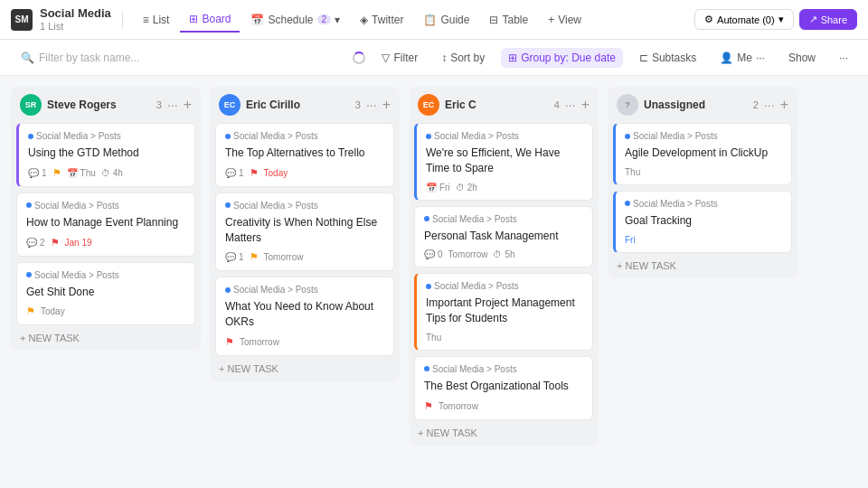 The height and width of the screenshot is (488, 868). What do you see at coordinates (241, 174) in the screenshot?
I see `comment-count: 1` at bounding box center [241, 174].